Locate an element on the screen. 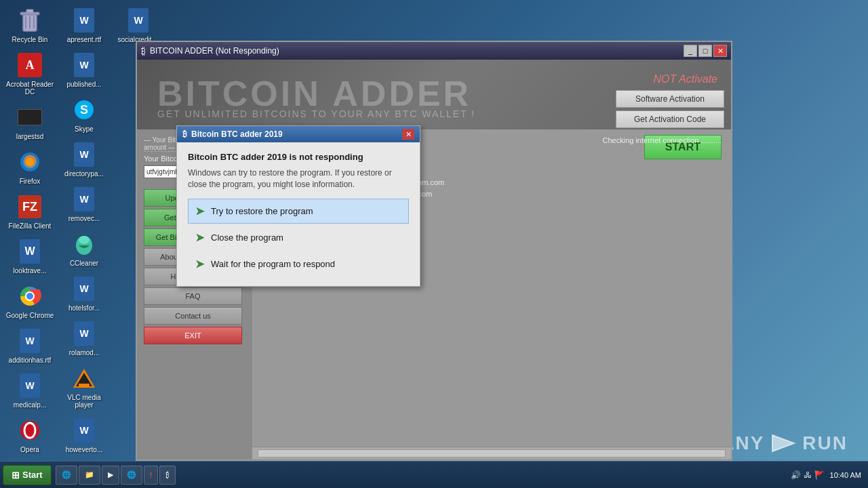 The width and height of the screenshot is (868, 488). desktop-icon-published: W published... is located at coordinates (84, 70).